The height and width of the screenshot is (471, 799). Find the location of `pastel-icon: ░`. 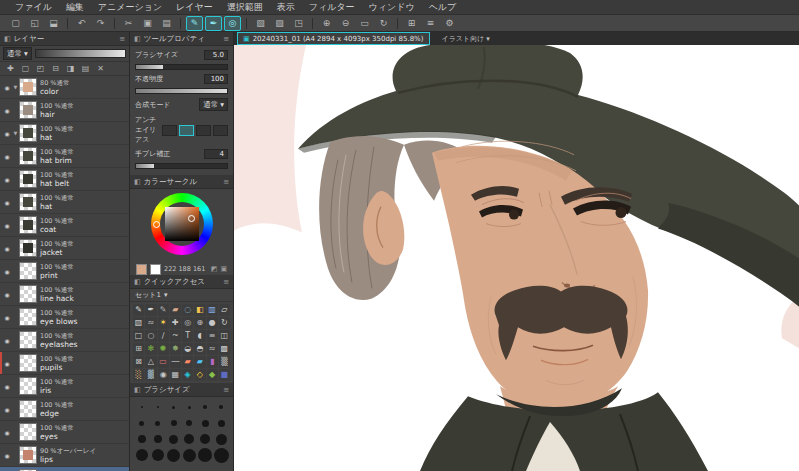

pastel-icon: ░ is located at coordinates (138, 375).